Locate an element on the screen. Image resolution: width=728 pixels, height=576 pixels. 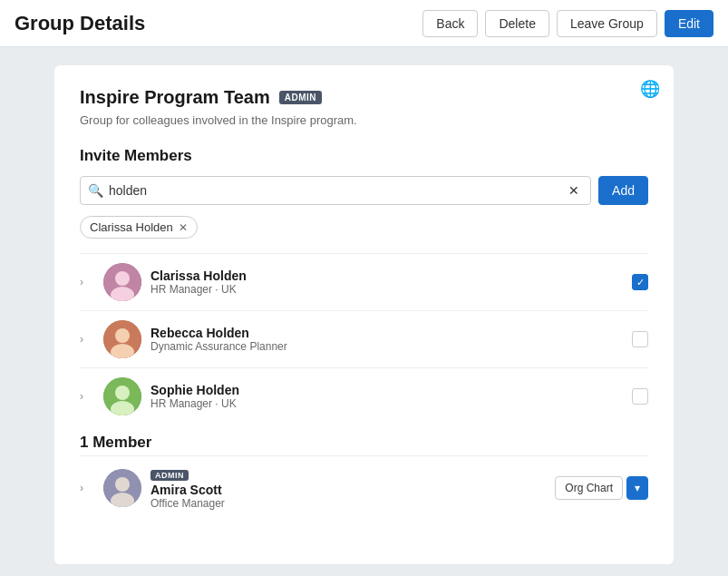
page-header: Group Details Back Delete Leave Group Ed… is located at coordinates (364, 24).